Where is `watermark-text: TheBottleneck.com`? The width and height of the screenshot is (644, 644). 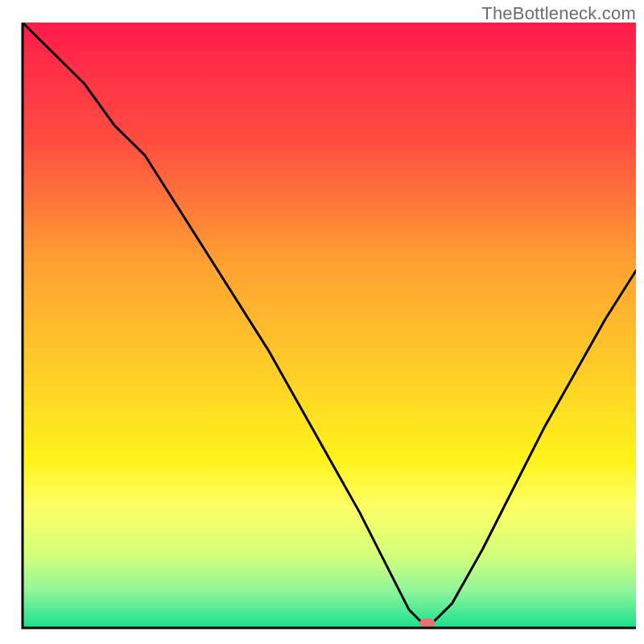 watermark-text: TheBottleneck.com is located at coordinates (559, 14).